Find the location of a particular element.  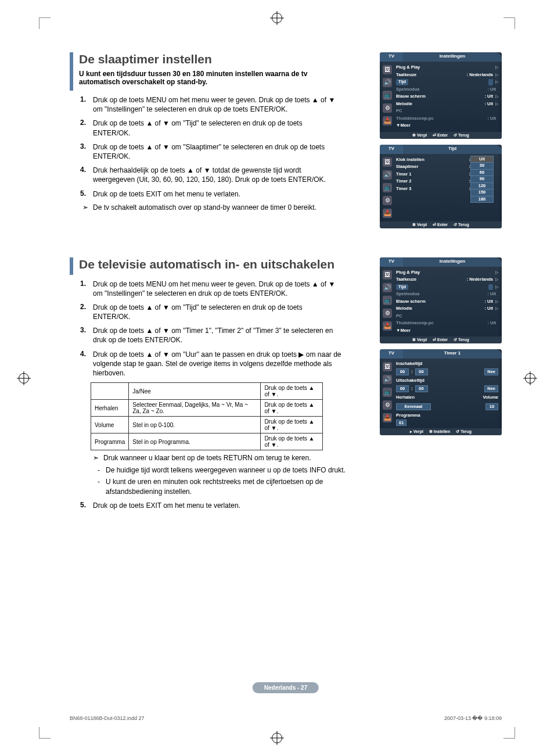

step-text: Druk herhaaldelijk op de toets ▲ of ▼ to… is located at coordinates (217, 175).